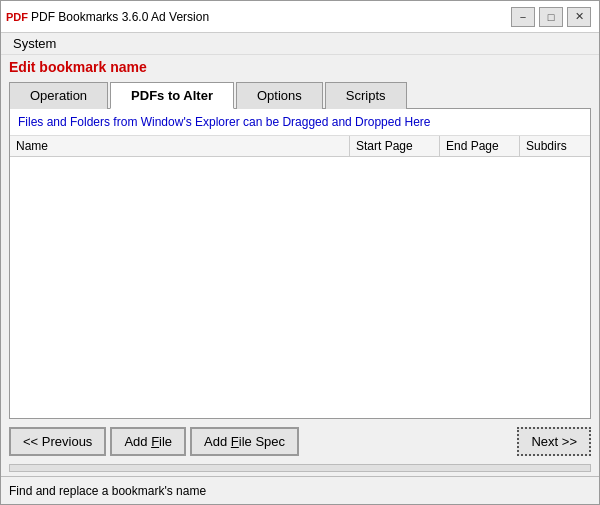 This screenshot has width=600, height=505. What do you see at coordinates (244, 442) in the screenshot?
I see `add-file-spec-label: Add File Spec` at bounding box center [244, 442].